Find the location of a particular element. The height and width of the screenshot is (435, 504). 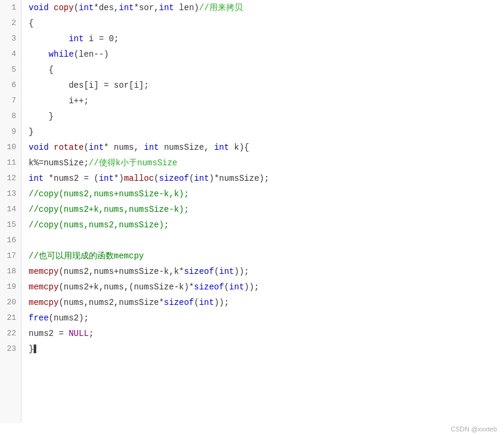

code-token: len) is located at coordinates (187, 8).